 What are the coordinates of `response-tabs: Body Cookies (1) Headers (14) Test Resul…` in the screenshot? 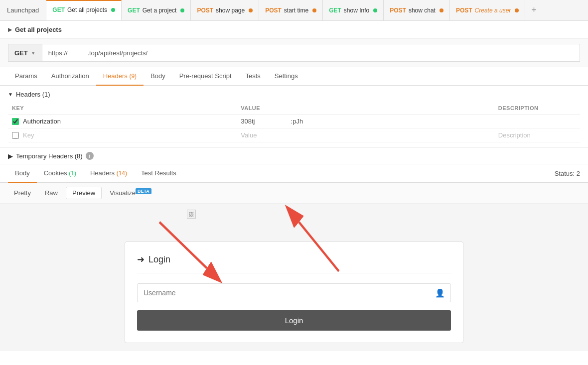 It's located at (294, 173).